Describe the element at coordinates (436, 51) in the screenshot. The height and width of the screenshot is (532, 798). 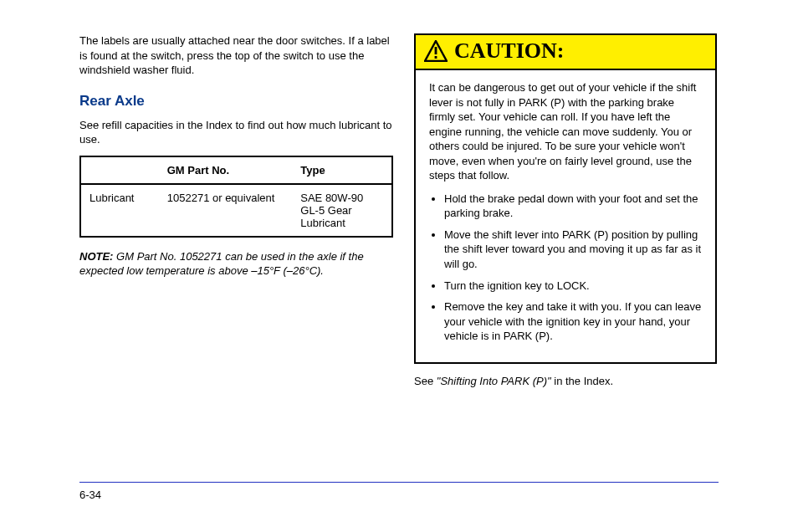
I see `warning-triangle-icon` at that location.